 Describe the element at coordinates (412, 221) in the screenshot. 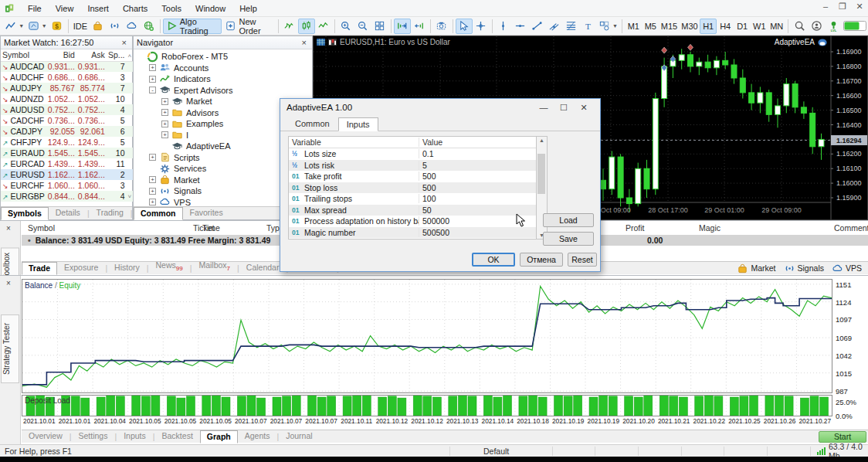

I see `input-row-process-adaptation-on-history-bars: 01Process adaptation on history bars5000…` at that location.